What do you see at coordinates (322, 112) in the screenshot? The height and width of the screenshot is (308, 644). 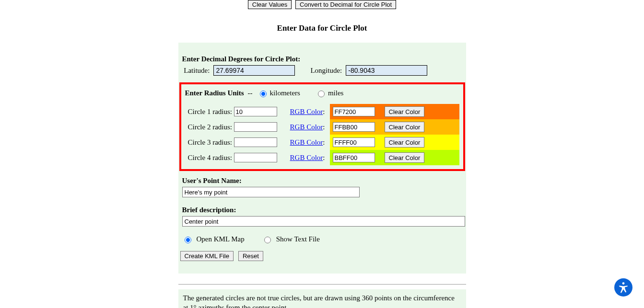 I see `circle-row-1: Circle 1 radius:RGB Color:Clear Color` at bounding box center [322, 112].